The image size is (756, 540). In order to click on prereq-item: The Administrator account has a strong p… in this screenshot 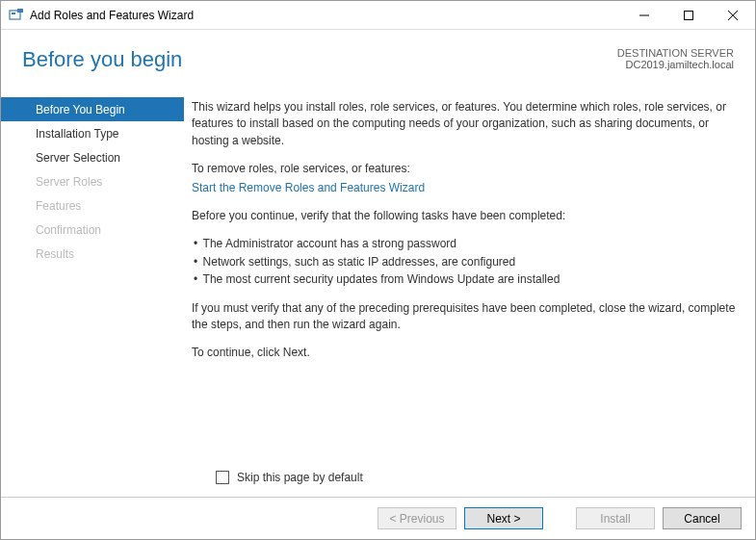, I will do `click(466, 244)`.